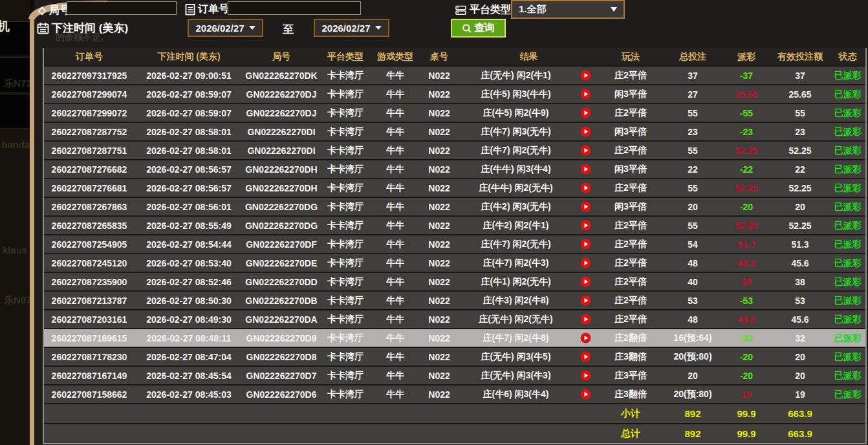  Describe the element at coordinates (189, 357) in the screenshot. I see `cell-bet-time: 2026-02-27 08:47:04` at that location.